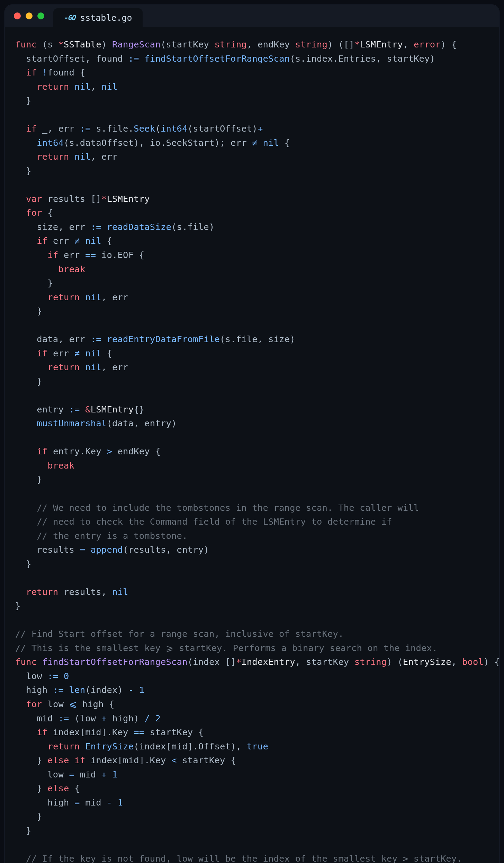 The height and width of the screenshot is (863, 504). Describe the element at coordinates (41, 16) in the screenshot. I see `zoom-icon` at that location.